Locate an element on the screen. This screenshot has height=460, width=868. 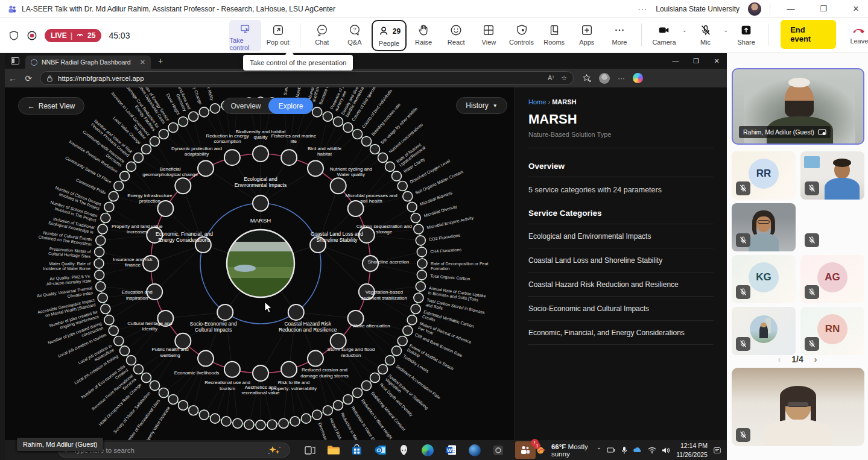
pop-out-button: Pop out is located at coordinates (278, 36).